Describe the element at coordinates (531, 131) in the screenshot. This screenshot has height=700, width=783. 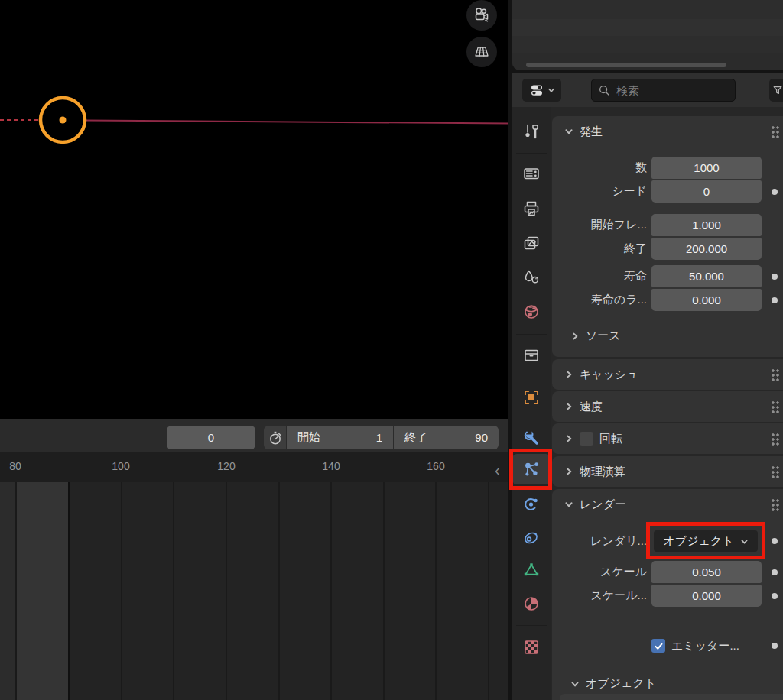
I see `tab-tool` at that location.